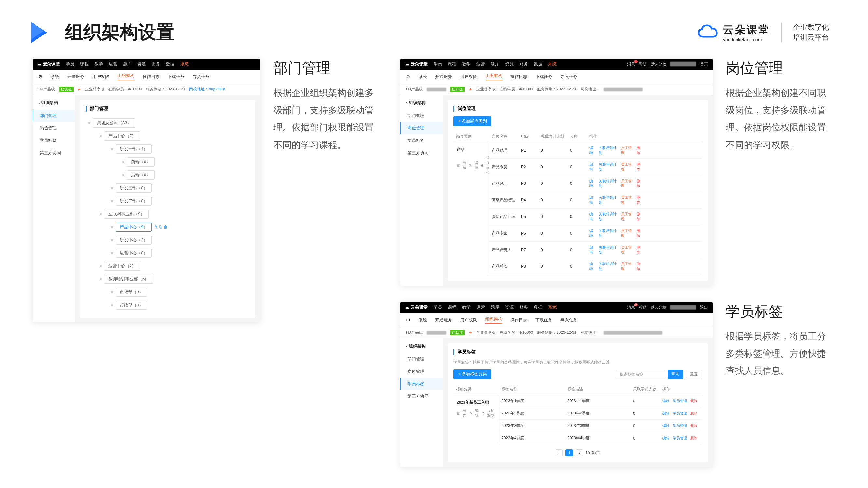  I want to click on home-link: 首页, so click(704, 64).